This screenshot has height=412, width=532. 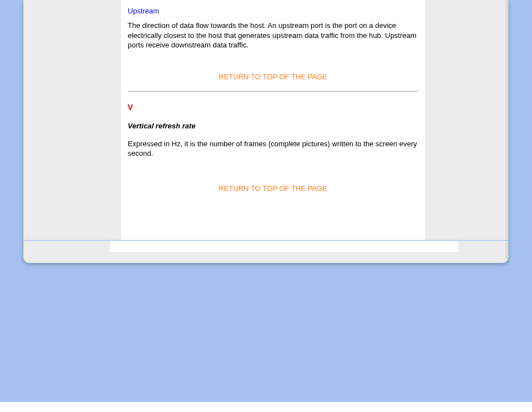 What do you see at coordinates (273, 92) in the screenshot?
I see `divider` at bounding box center [273, 92].